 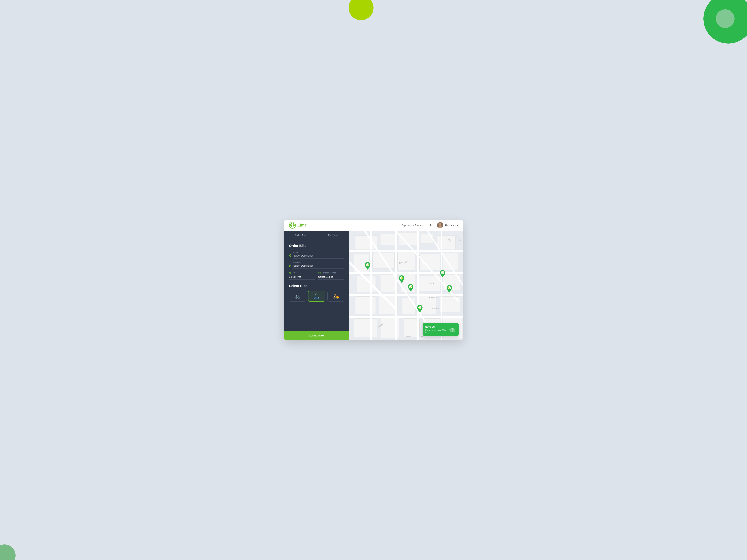 What do you see at coordinates (319, 255) in the screenshot?
I see `from-field-content: From Select Destination` at bounding box center [319, 255].